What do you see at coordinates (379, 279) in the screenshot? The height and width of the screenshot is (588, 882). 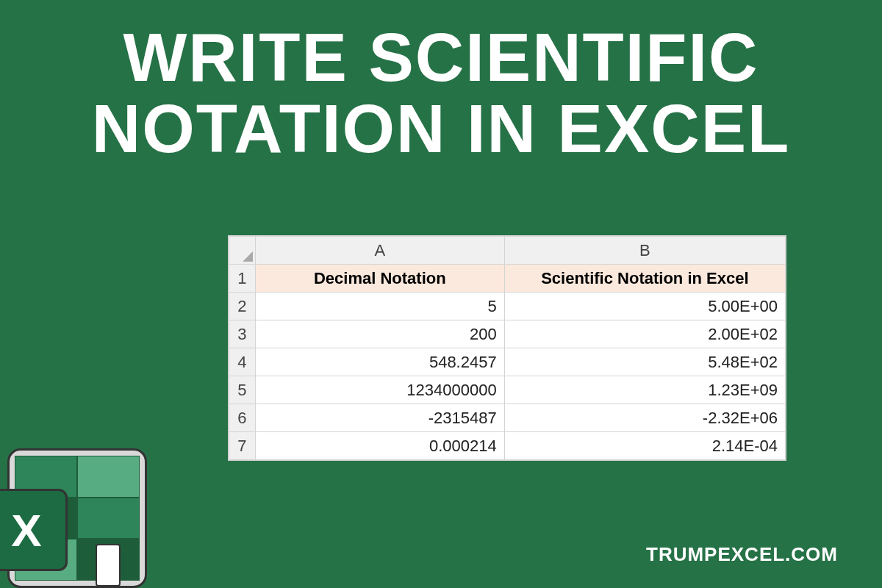 I see `cell-A1: Decimal Notation` at bounding box center [379, 279].